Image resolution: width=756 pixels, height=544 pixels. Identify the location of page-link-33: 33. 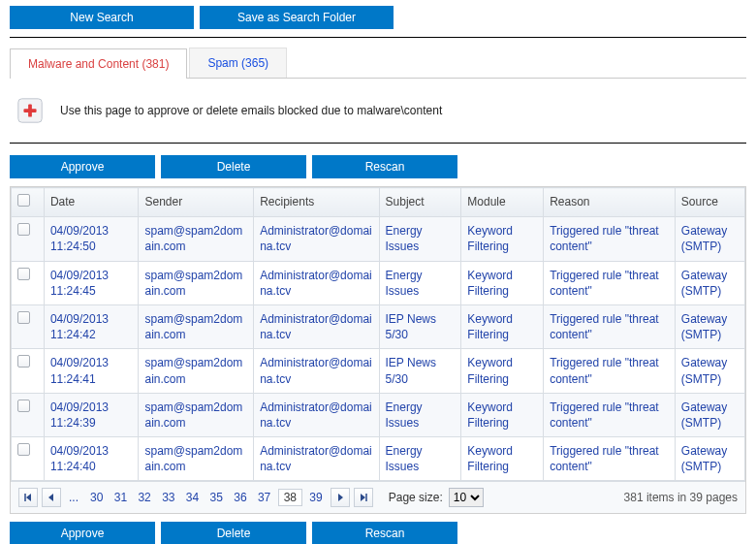
(169, 497).